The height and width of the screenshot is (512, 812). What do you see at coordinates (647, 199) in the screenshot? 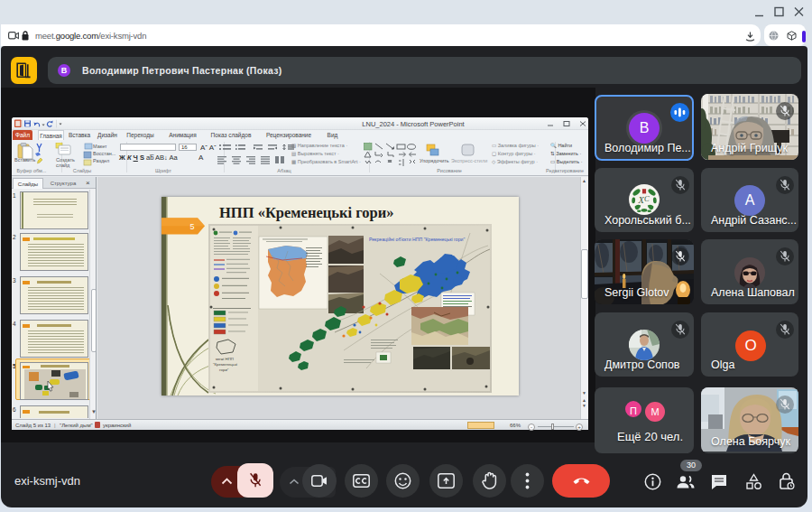
I see `svg-text: С` at bounding box center [647, 199].